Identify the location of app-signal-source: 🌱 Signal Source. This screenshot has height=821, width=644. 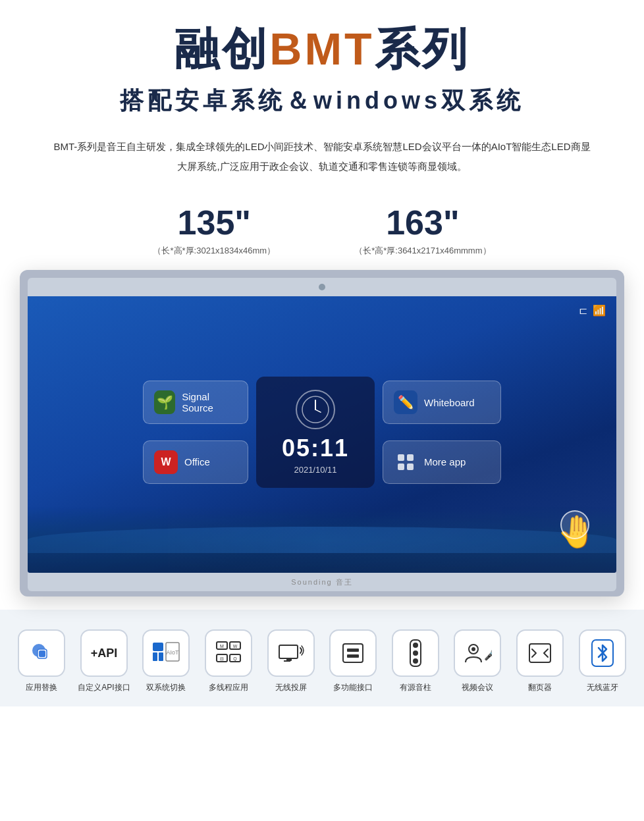
(196, 402).